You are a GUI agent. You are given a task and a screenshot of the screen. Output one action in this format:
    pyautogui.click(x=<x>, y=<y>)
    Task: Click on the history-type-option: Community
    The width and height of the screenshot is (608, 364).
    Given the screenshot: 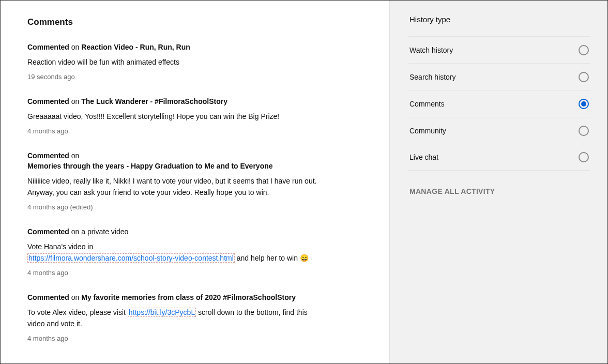 What is the action you would take?
    pyautogui.click(x=499, y=130)
    